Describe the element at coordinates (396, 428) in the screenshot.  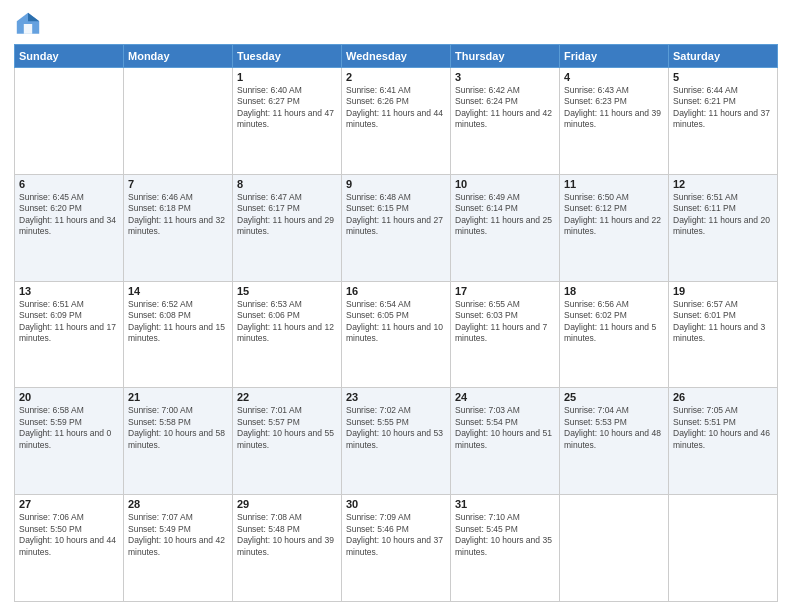
I see `cell-info: Sunrise: 7:02 AMSunset: 5:55 PMDaylight:…` at that location.